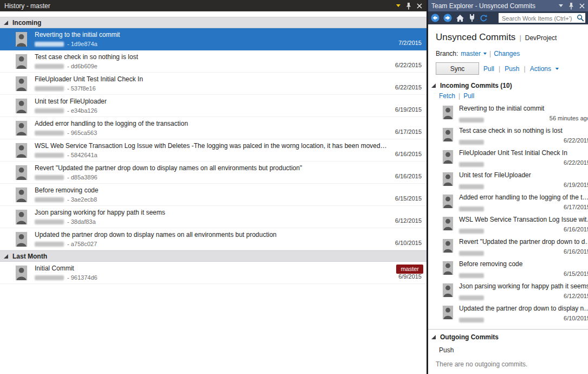  What do you see at coordinates (214, 5) in the screenshot?
I see `history-titlebar: History - master` at bounding box center [214, 5].